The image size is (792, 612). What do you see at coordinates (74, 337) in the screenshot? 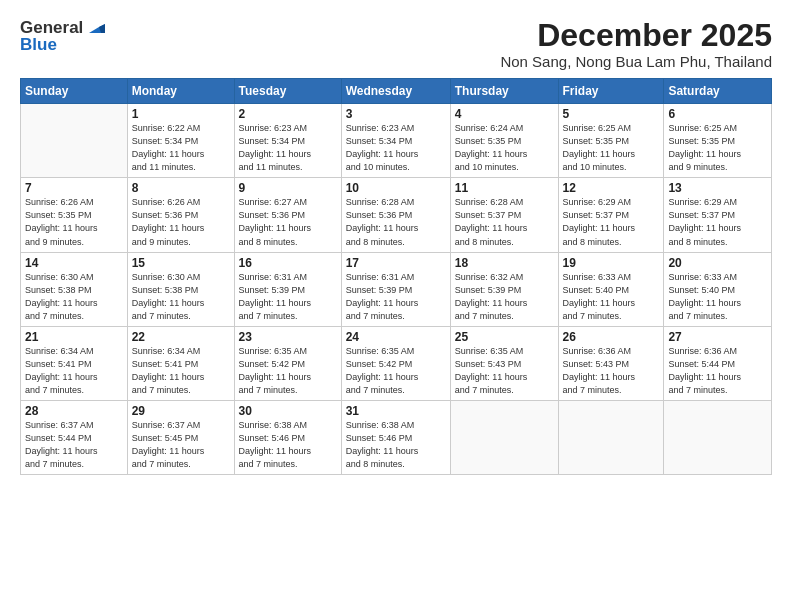
I see `day-number: 21` at bounding box center [74, 337].